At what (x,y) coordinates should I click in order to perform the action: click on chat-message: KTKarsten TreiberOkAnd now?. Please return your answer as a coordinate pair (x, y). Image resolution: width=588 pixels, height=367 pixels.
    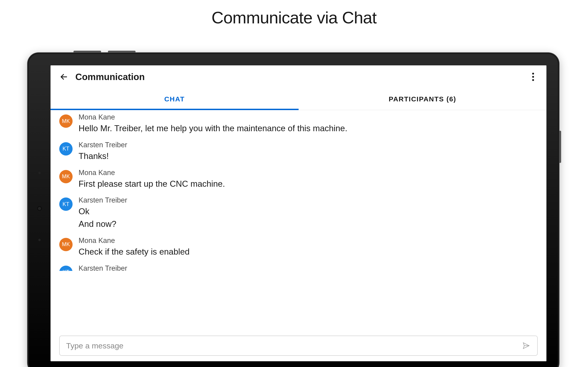
    Looking at the image, I should click on (298, 213).